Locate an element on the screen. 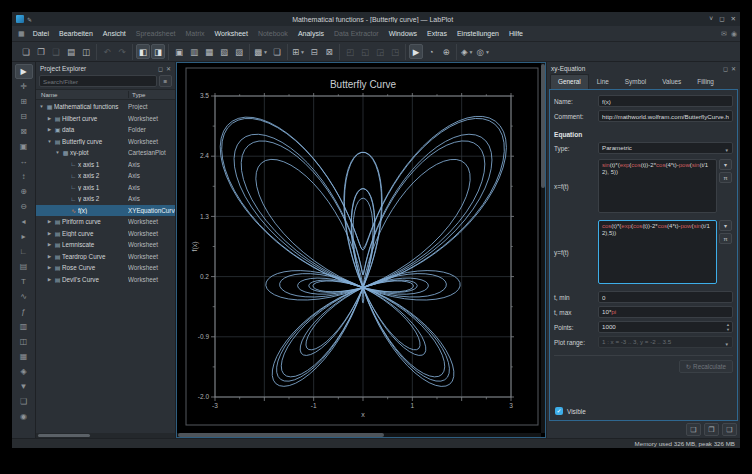 The image size is (752, 474). column-header-type: Type is located at coordinates (152, 94).